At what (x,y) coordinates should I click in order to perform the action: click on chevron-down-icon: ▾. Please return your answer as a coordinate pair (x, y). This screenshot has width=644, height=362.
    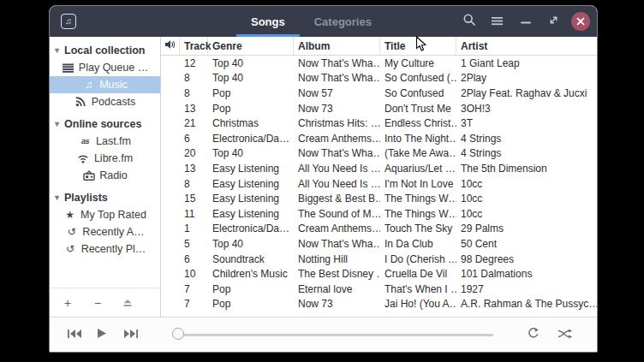
    Looking at the image, I should click on (57, 50).